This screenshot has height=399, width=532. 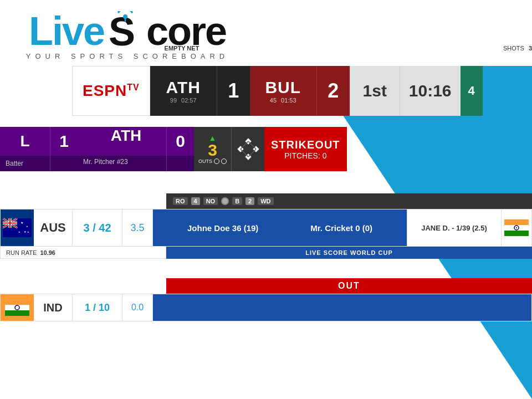 I want to click on ind-team-name: IND, so click(x=53, y=308).